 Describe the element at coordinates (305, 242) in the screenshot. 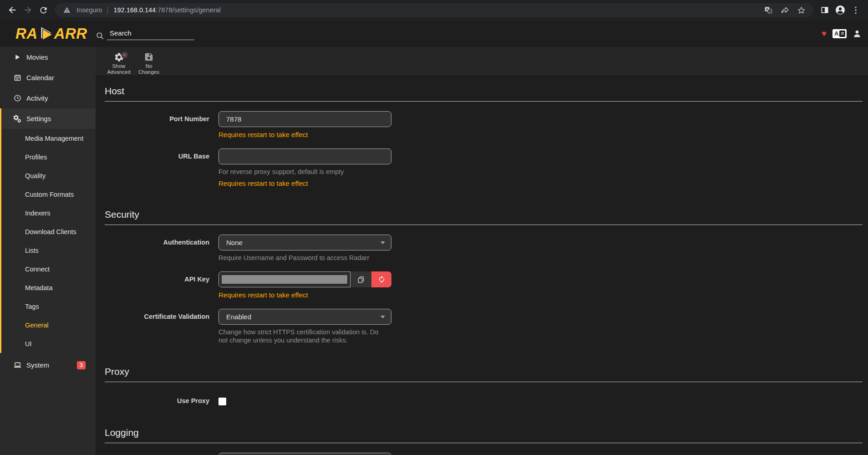

I see `authentication-select: None` at that location.